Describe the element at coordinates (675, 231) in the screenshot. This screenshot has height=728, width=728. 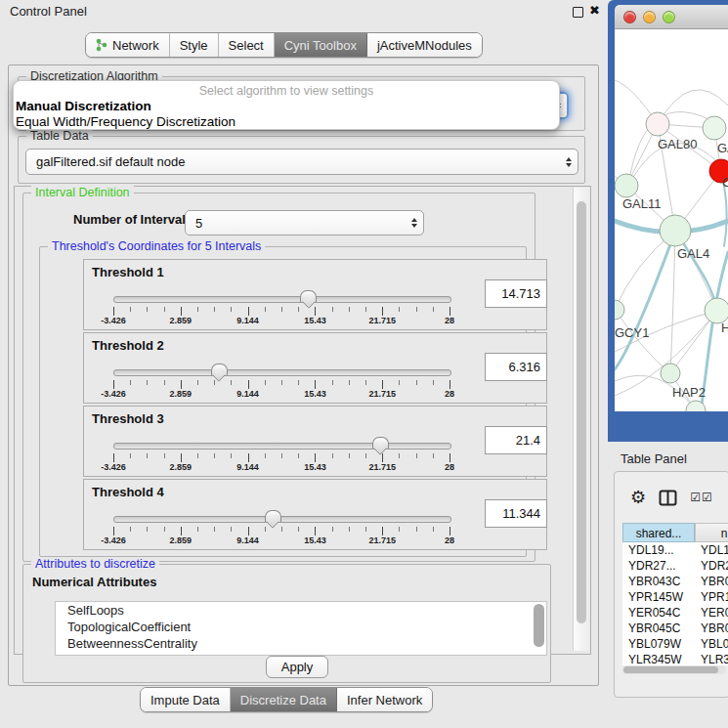
I see `network-node-gal4` at that location.